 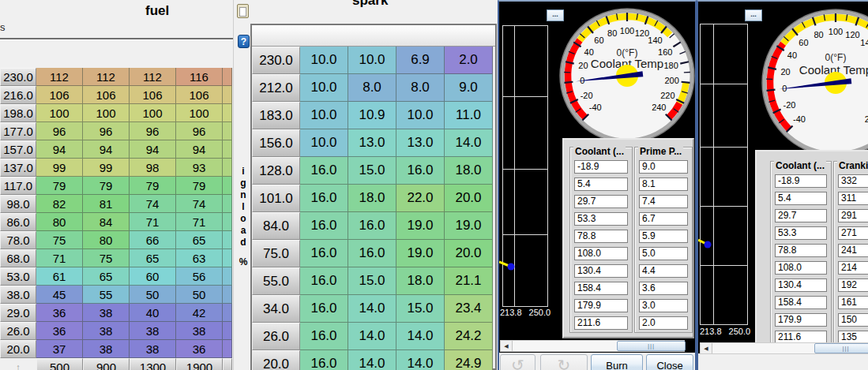 What do you see at coordinates (18, 114) in the screenshot?
I see `fuel-row-label: 198.0` at bounding box center [18, 114].